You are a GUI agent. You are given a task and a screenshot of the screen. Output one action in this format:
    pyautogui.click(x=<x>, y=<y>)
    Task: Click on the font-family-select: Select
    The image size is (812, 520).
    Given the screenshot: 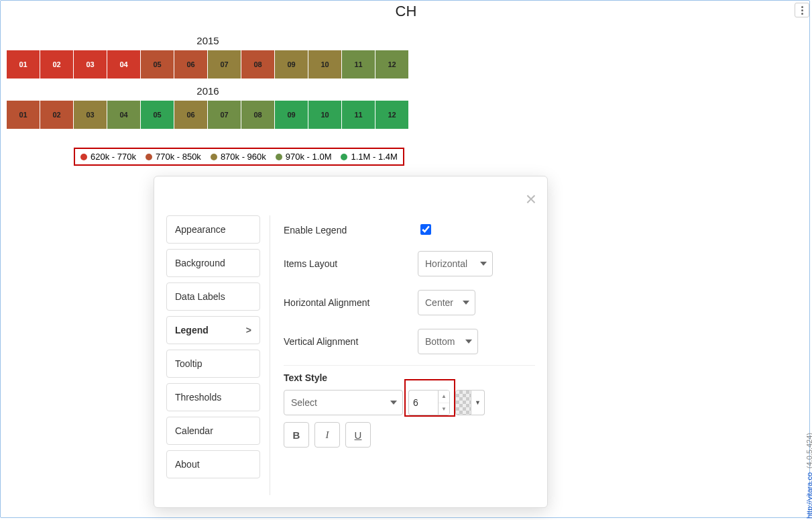 What is the action you would take?
    pyautogui.click(x=343, y=403)
    